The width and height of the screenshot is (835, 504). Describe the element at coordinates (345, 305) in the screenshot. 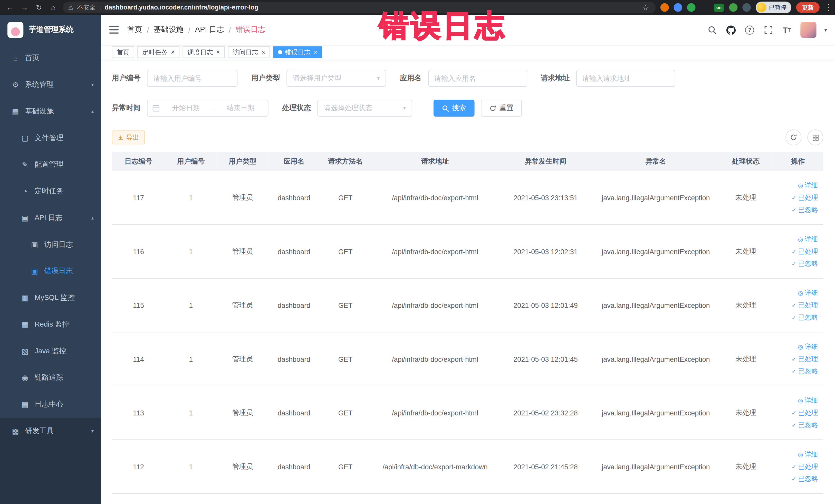

I see `cell-method: GET` at that location.